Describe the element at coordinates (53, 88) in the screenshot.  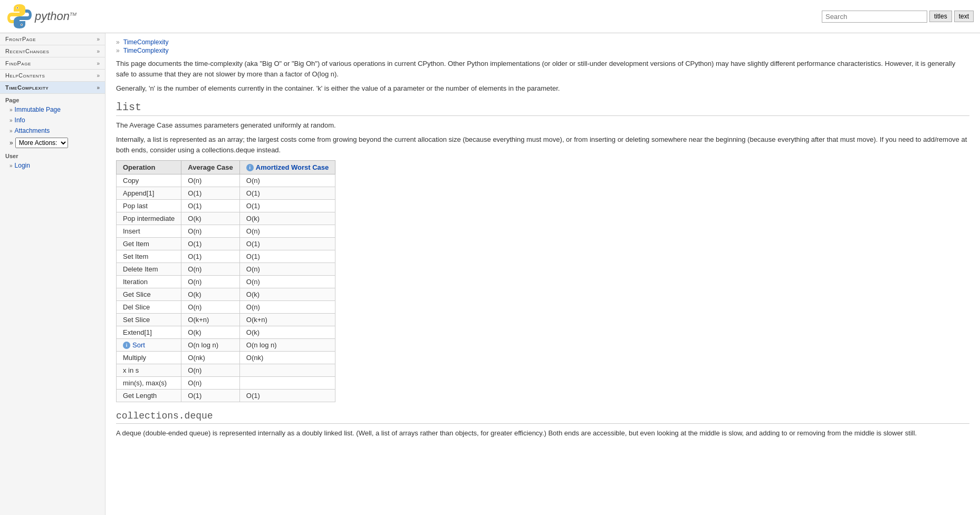
I see `sidebar-item-timecomplexity: TimeComplexity »` at that location.